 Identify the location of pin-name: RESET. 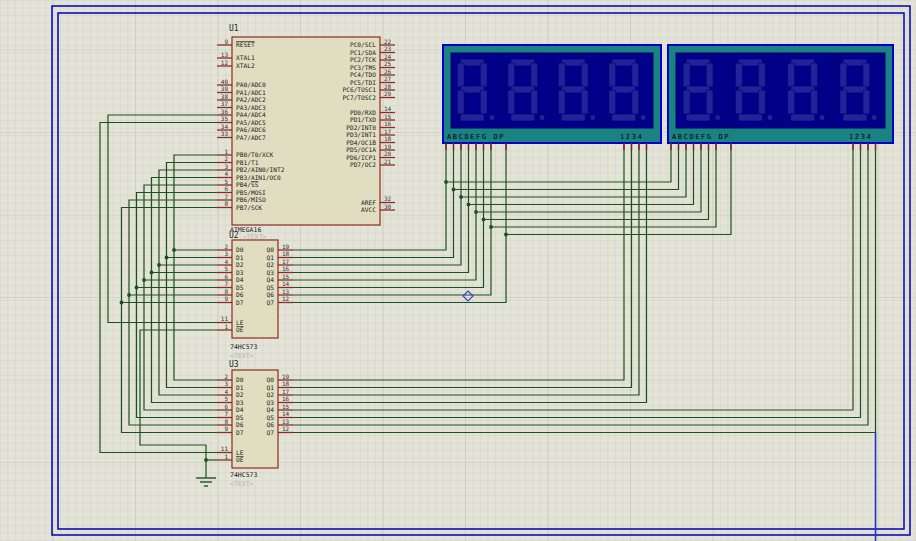
(246, 44).